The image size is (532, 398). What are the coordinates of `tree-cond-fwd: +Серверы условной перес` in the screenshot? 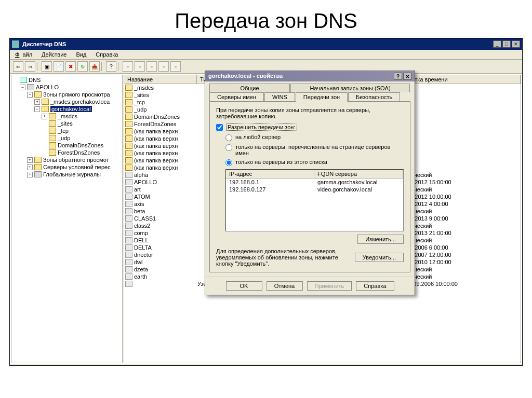 It's located at (66, 167).